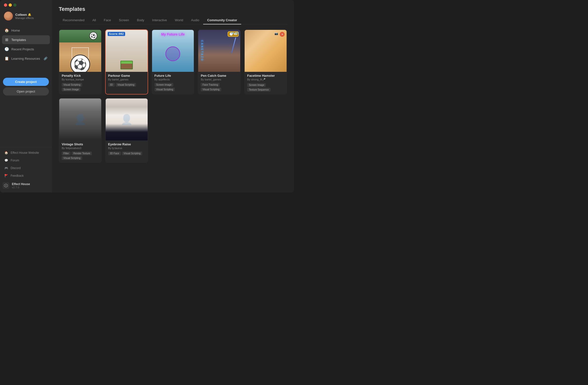 Image resolution: width=588 pixels, height=385 pixels. What do you see at coordinates (127, 144) in the screenshot?
I see `card-title: Eyebrow Raise` at bounding box center [127, 144].